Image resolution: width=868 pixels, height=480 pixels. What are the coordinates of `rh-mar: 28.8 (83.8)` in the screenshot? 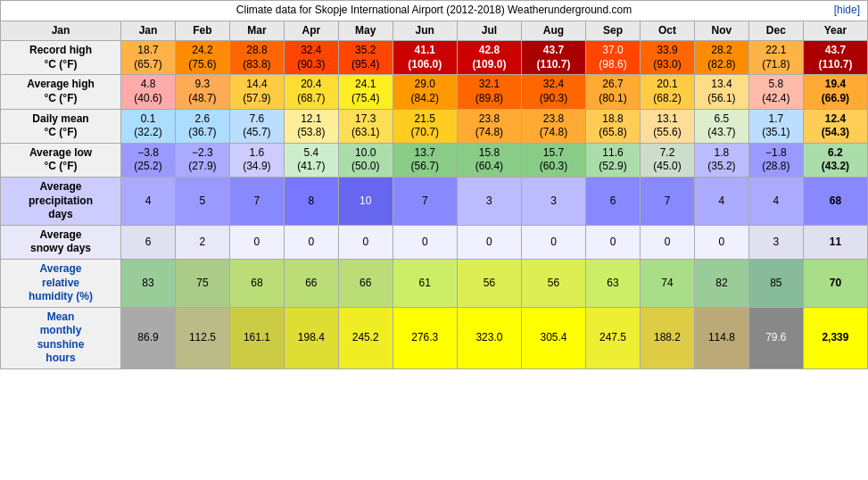 It's located at (257, 58).